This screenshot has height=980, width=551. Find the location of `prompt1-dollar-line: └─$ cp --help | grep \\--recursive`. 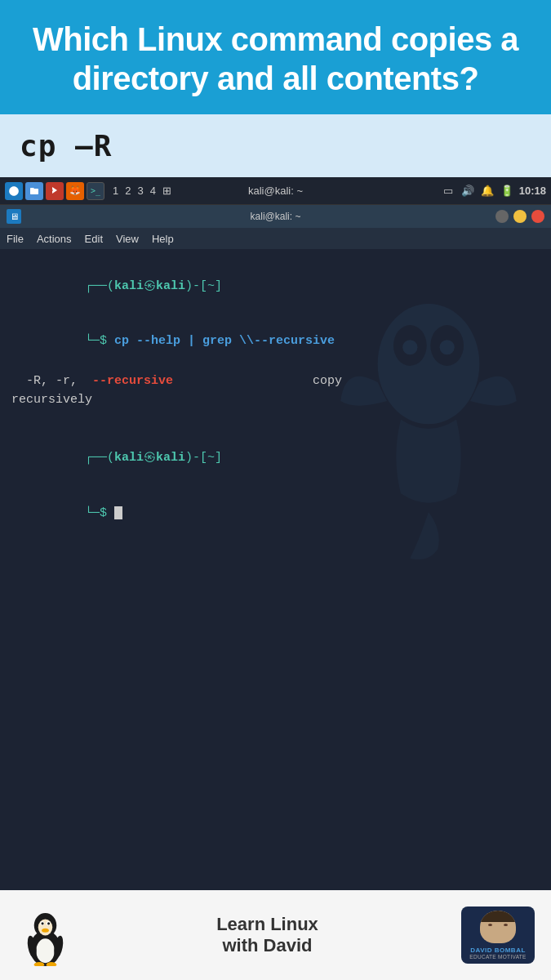

prompt1-dollar-line: └─$ cp --help | grep \\--recursive is located at coordinates (276, 342).